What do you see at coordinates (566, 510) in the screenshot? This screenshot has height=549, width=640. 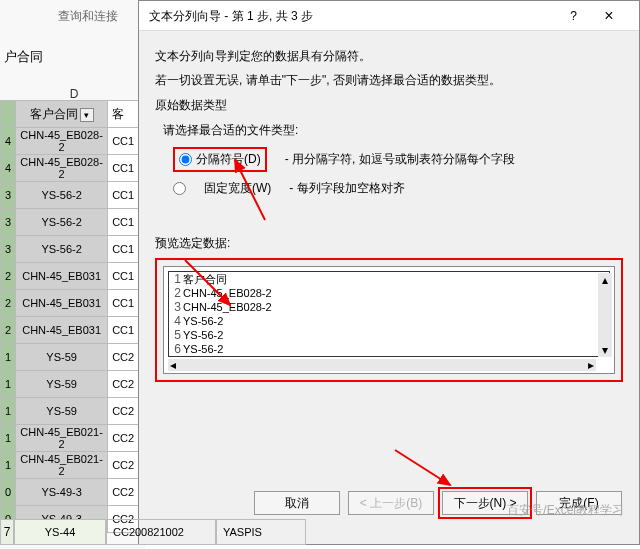 I see `watermark: 百安号/Excel教程学习` at bounding box center [566, 510].